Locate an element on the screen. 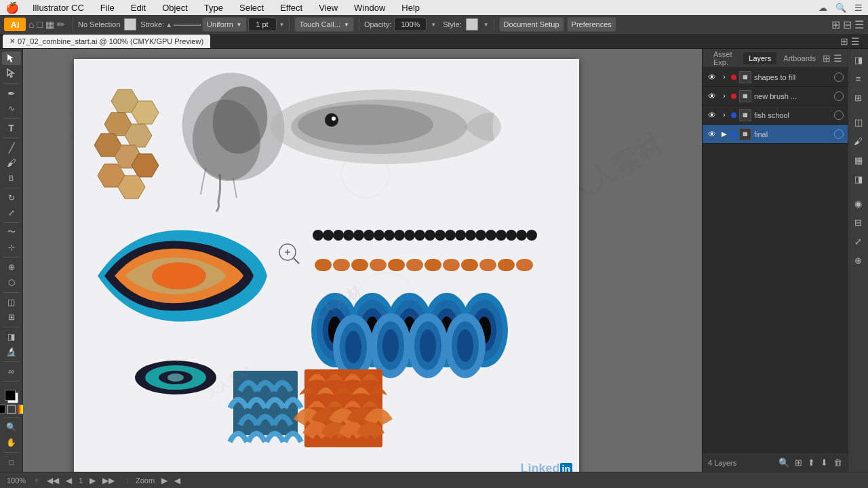 Image resolution: width=868 pixels, height=488 pixels. pen-tool: ✒ is located at coordinates (12, 93).